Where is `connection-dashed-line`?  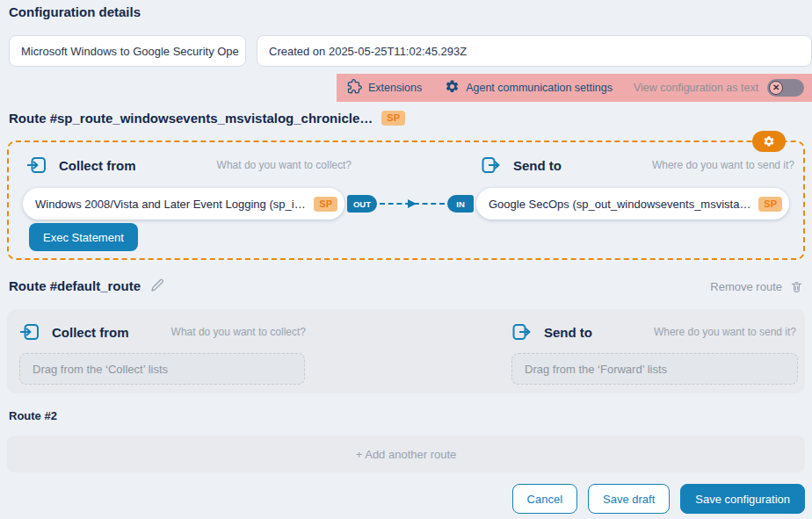
connection-dashed-line is located at coordinates (412, 204).